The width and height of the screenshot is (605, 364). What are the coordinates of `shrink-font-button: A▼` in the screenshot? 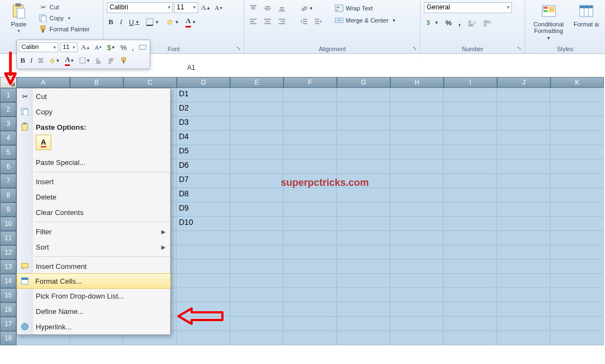 It's located at (219, 8).